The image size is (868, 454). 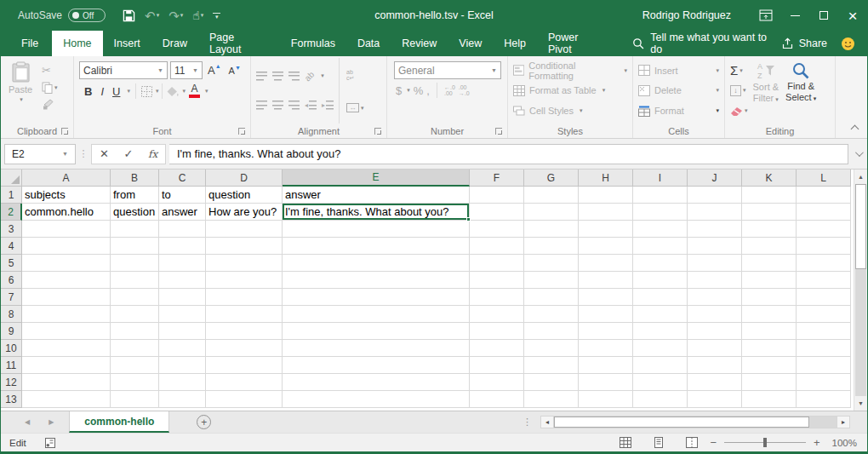 I want to click on orientation-icon: ab, so click(x=310, y=76).